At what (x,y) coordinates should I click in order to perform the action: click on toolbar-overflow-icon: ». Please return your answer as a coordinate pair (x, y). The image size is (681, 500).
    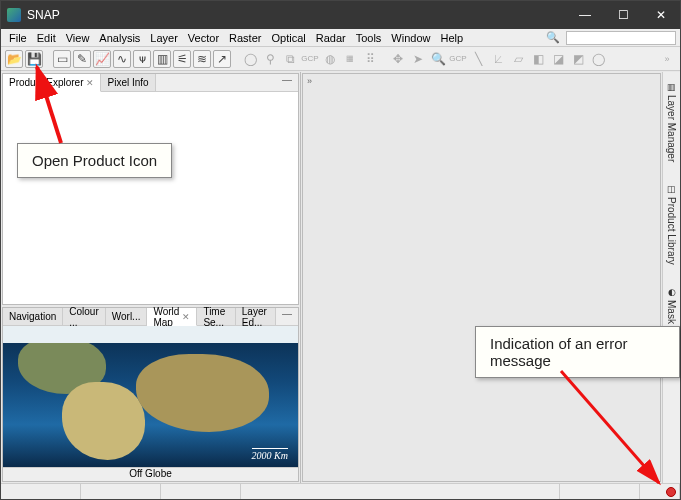
    Looking at the image, I should click on (667, 59).